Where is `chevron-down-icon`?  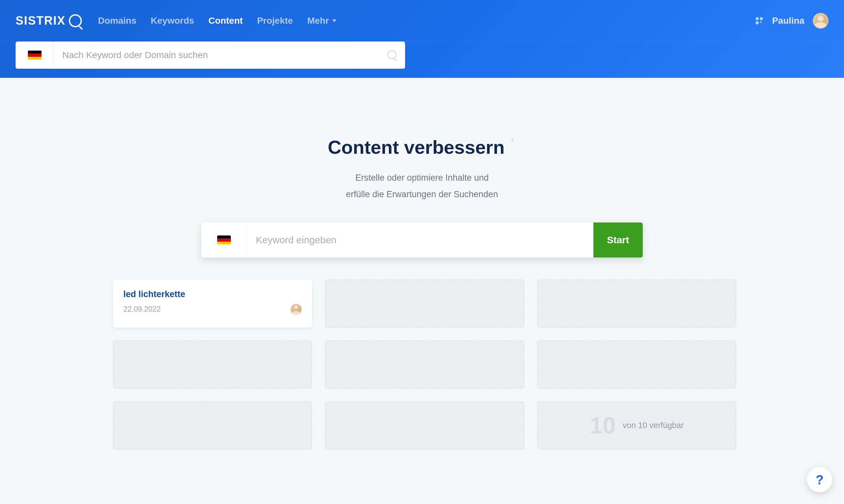
chevron-down-icon is located at coordinates (334, 21).